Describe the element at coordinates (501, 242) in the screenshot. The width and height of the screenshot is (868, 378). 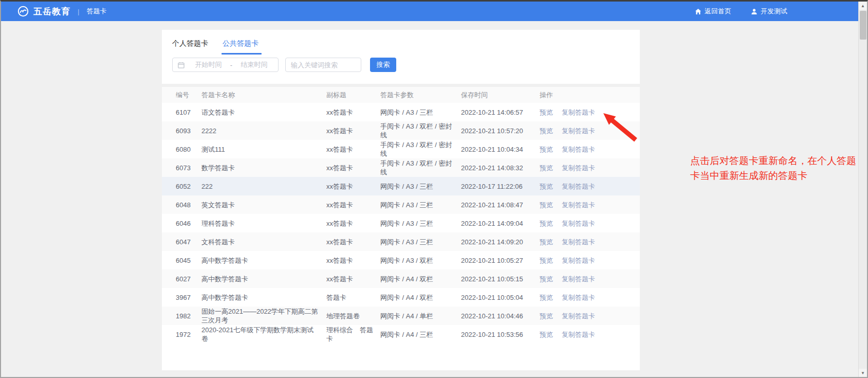
I see `card-save-time: 2022-10-21 14:09:20` at that location.